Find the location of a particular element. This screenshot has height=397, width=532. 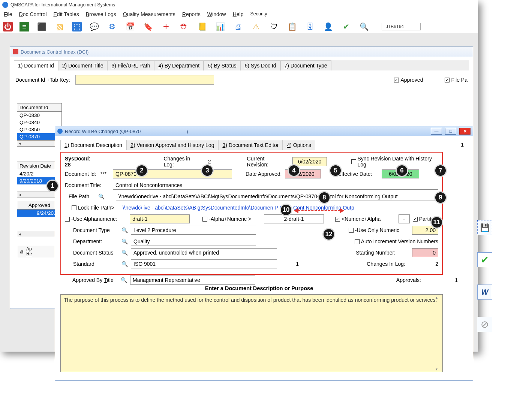

edit-tabs: 1) Document Description 2) Version Appro… is located at coordinates (264, 145).